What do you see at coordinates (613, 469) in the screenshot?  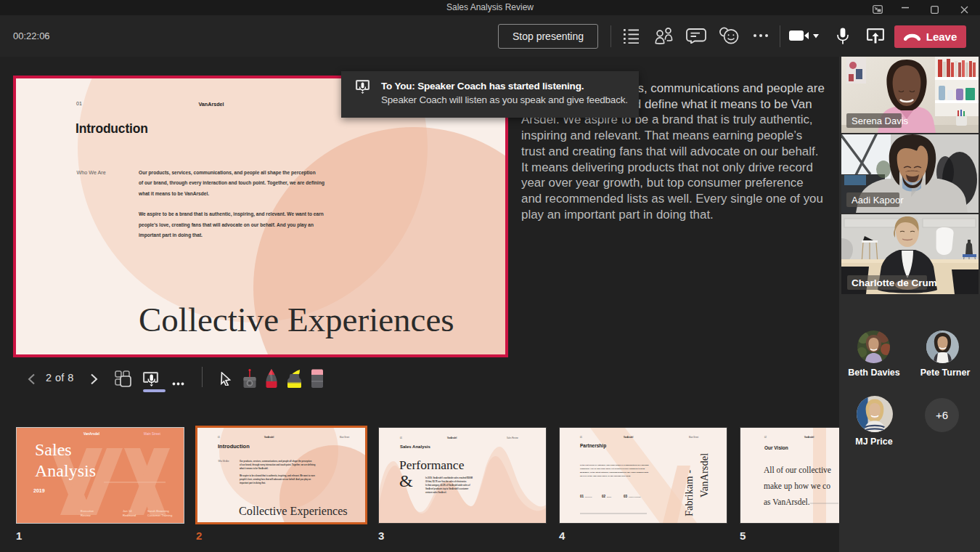 I see `svg-text:comprised 4.6% of VanArsdel sa: comprised 4.6% of VanArsdel sales, yet l…` at bounding box center [613, 469].